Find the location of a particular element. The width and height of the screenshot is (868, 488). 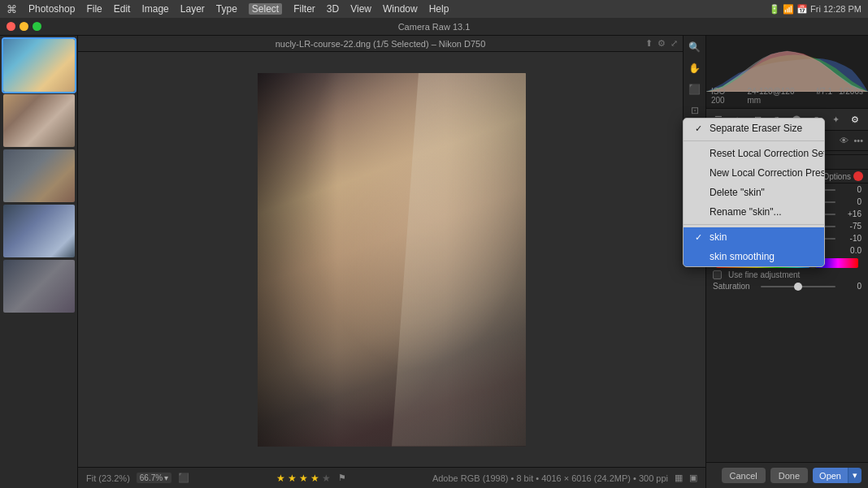

lens-info: 24-120@120 mm is located at coordinates (779, 96).